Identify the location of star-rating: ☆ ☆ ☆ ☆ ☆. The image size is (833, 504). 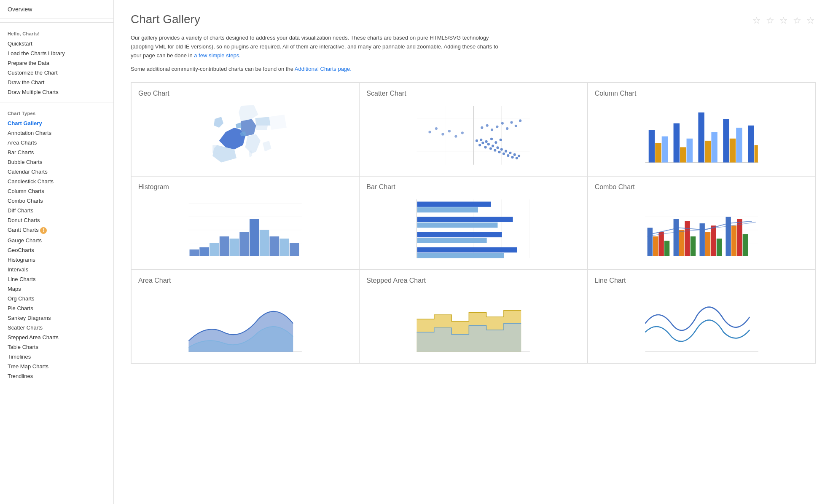
(784, 21).